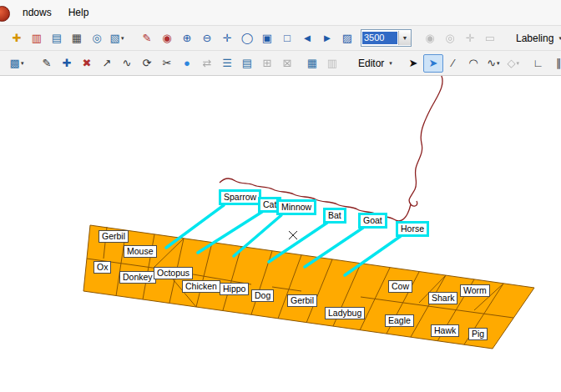 The image size is (561, 392). I want to click on parcel-label: Hawk, so click(445, 330).